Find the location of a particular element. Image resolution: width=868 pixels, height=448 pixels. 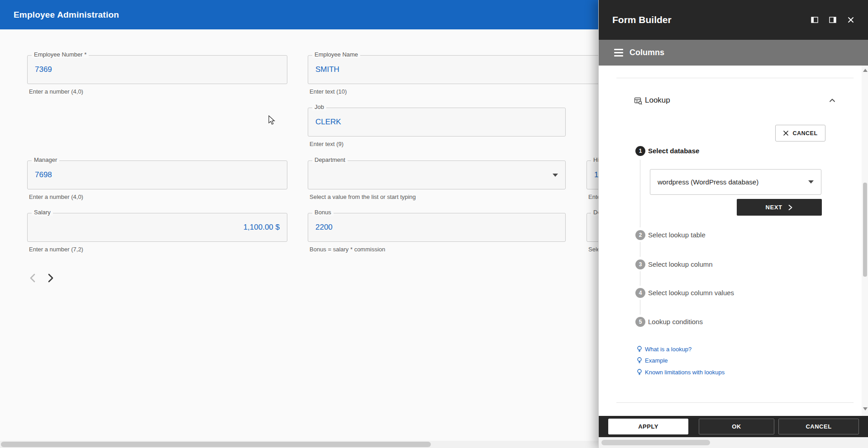

bonus-input: 2200 is located at coordinates (437, 227).